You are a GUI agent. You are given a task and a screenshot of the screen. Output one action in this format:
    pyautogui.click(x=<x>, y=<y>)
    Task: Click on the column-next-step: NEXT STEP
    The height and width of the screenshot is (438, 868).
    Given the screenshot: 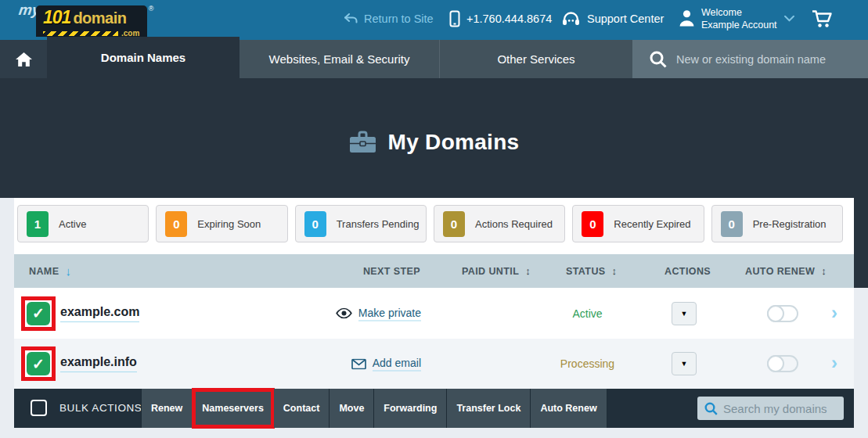 What is the action you would take?
    pyautogui.click(x=391, y=271)
    